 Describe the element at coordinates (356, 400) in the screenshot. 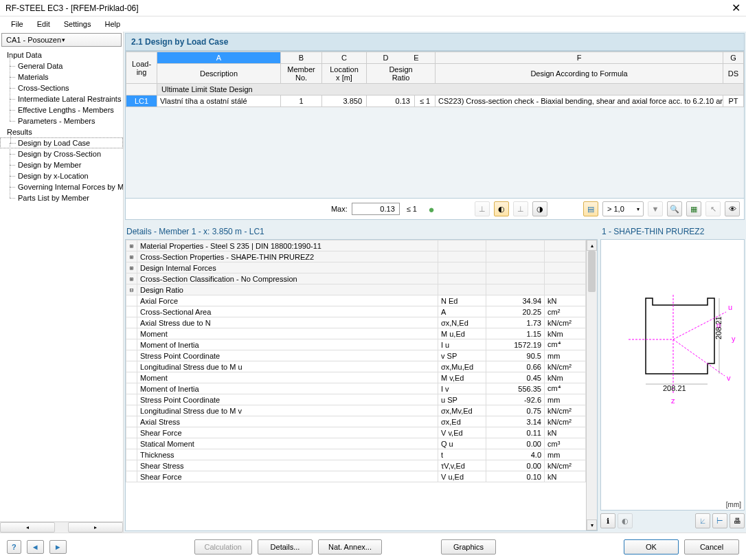

I see `details-row: Stress Point Coordinate u SP -92.6 mm` at that location.